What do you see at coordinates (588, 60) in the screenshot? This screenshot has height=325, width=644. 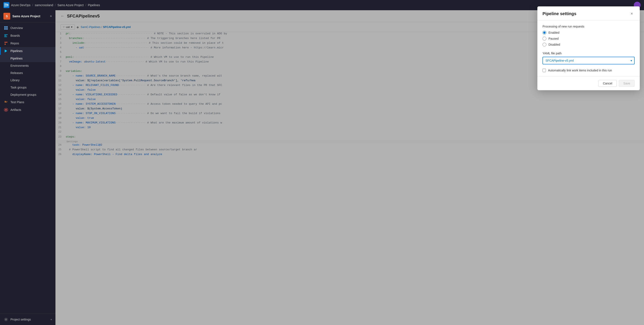 I see `yaml-path-select: SFCAPipeline-v5.yml` at bounding box center [588, 60].